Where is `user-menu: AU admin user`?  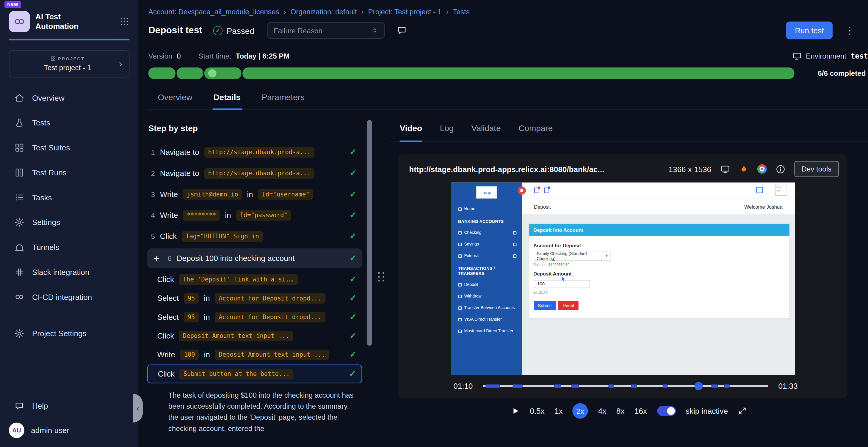 user-menu: AU admin user is located at coordinates (69, 433).